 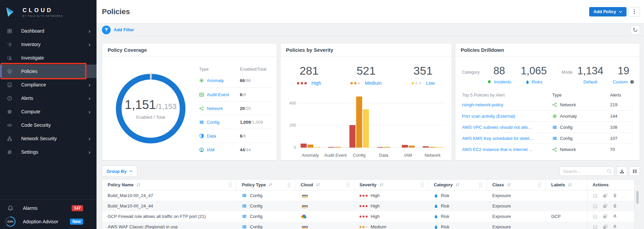 I want to click on top-policy-link: Port scan activity (External), so click(x=507, y=116).